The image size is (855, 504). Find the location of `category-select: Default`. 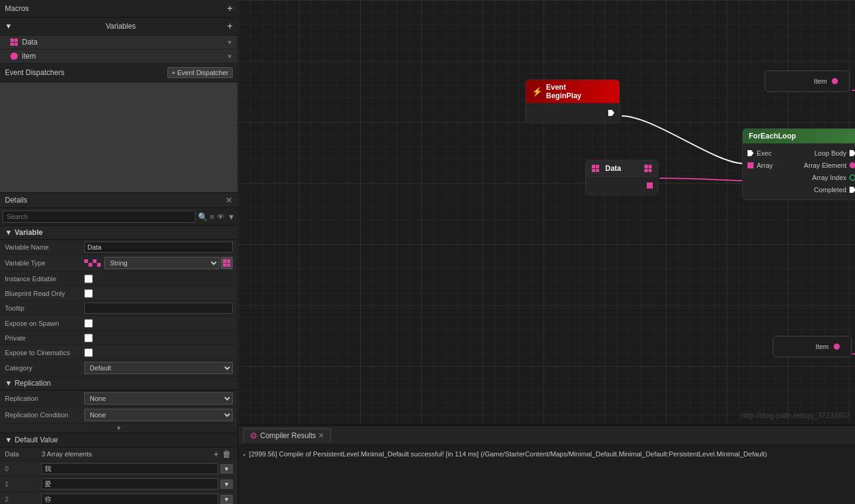

category-select: Default is located at coordinates (159, 368).